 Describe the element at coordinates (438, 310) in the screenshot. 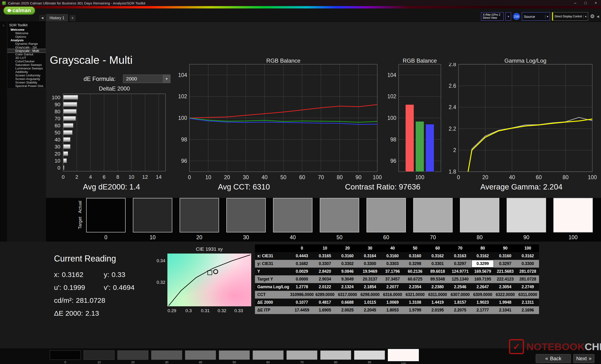

I see `table-cell: 2.0195` at that location.